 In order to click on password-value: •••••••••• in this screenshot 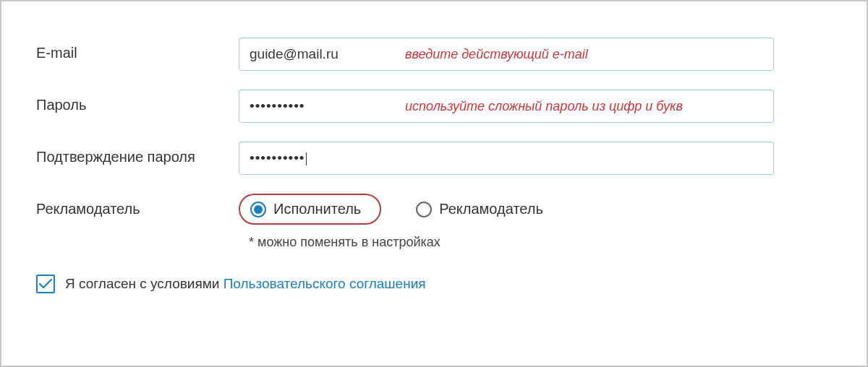, I will do `click(278, 106)`.